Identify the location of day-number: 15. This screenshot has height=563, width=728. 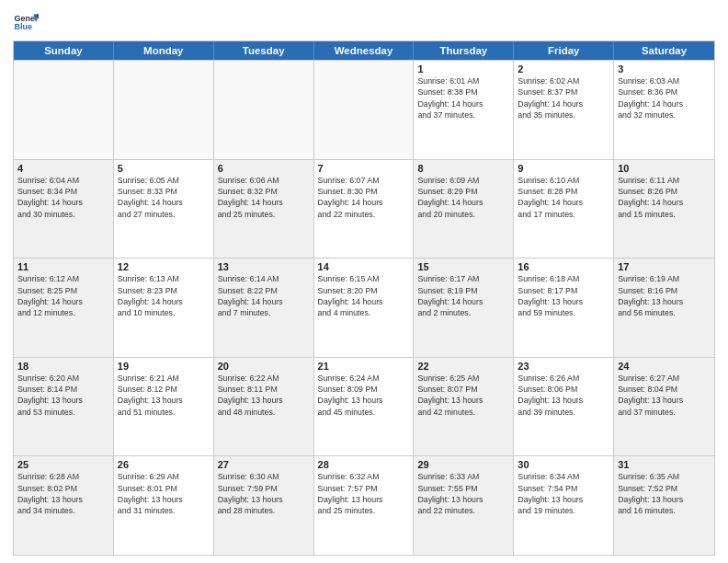
(463, 267).